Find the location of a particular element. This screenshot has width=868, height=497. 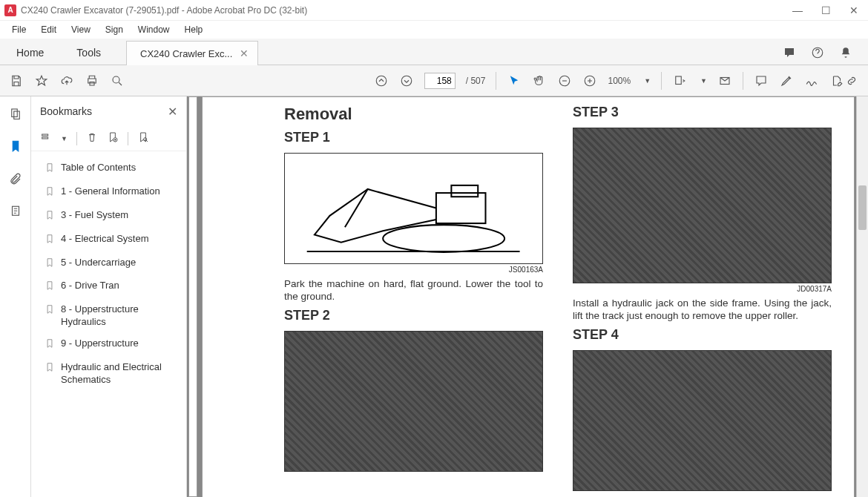

doc-step-heading: STEP 4 is located at coordinates (702, 335).